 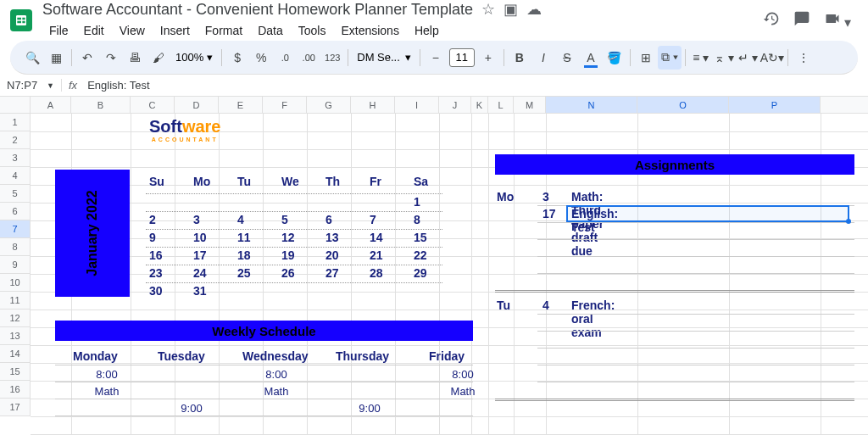 What do you see at coordinates (15, 265) in the screenshot?
I see `row-headers: 1234567891011121314151617` at bounding box center [15, 265].